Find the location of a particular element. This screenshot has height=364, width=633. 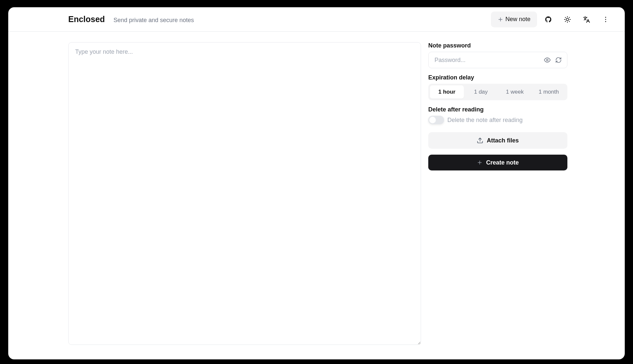

password-section: Note password is located at coordinates (498, 55).